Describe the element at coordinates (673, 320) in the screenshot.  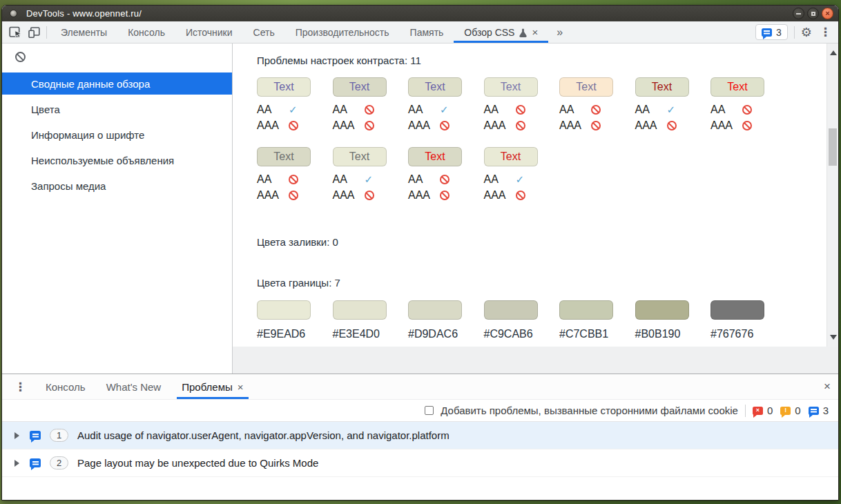
I see `border-color-cell: #B0B190` at that location.